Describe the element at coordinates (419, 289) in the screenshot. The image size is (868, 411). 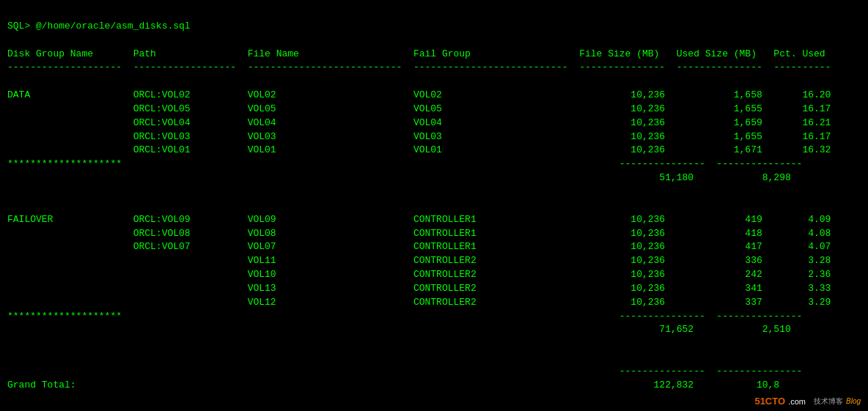
I see `data-row: VOL13 CONTROLLER2 10,236 341 3.33` at that location.